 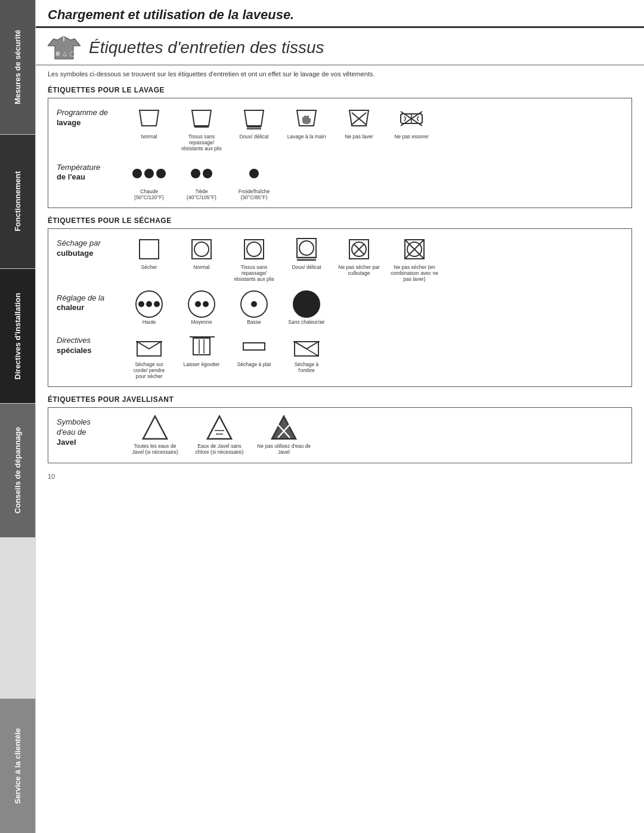 What do you see at coordinates (228, 308) in the screenshot?
I see `chaleur-symbols: Haute Moyenne` at bounding box center [228, 308].